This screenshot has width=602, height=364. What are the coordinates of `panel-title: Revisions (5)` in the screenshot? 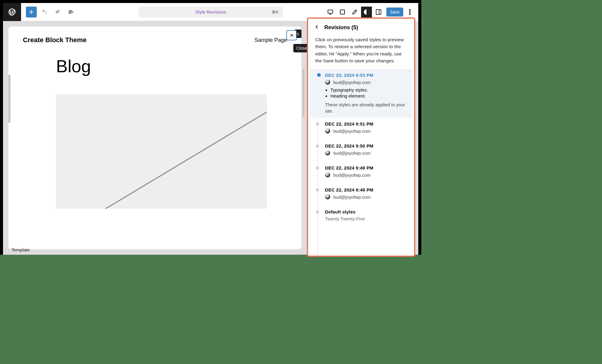 It's located at (341, 28).